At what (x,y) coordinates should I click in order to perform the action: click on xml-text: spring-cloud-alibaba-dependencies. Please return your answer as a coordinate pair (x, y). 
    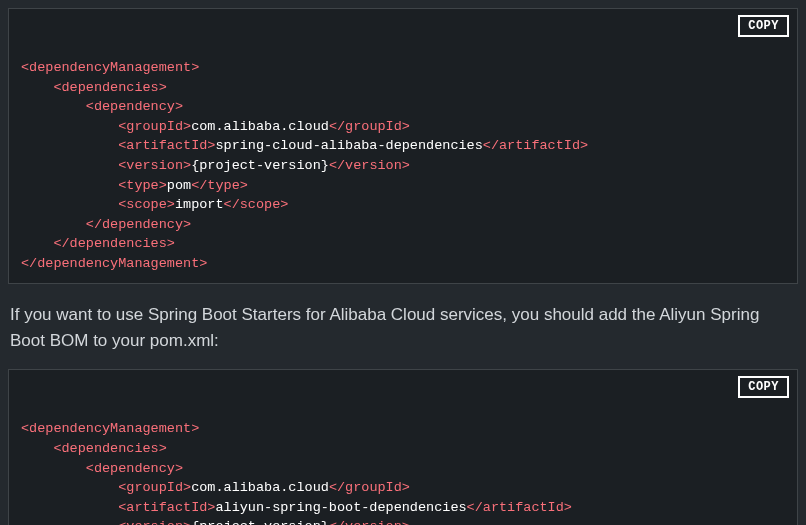
    Looking at the image, I should click on (348, 146).